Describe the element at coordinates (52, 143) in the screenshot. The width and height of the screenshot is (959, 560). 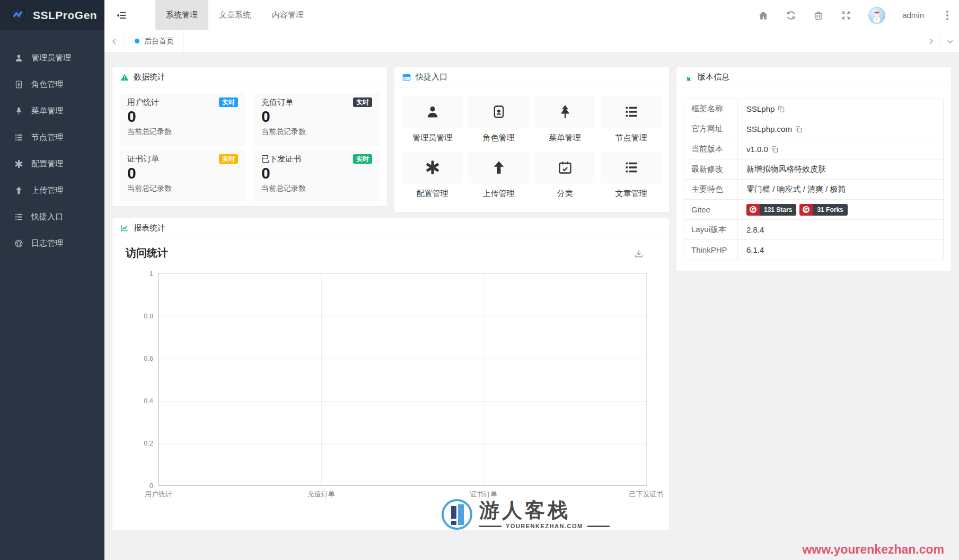
I see `sidebar-menu: 管理员管理 角色管理 菜单管理 节点管理 配置管理 上传管理 快捷入口 日志管` at that location.